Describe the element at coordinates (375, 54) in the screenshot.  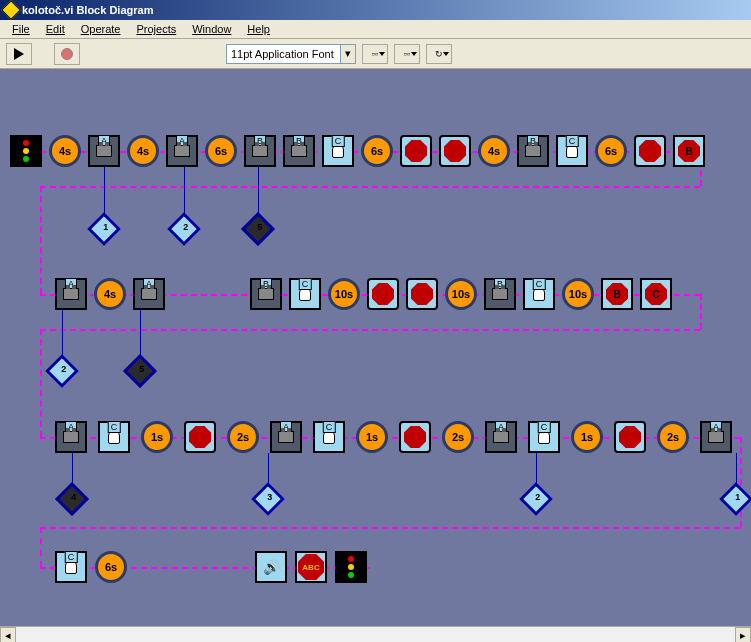
I see `align-tool: ▫▫` at that location.